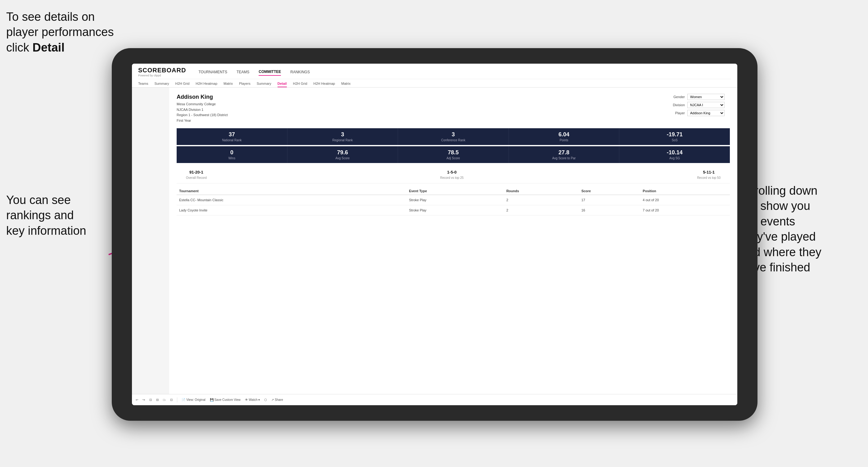 The height and width of the screenshot is (467, 868). I want to click on tournament-score: 16, so click(610, 210).